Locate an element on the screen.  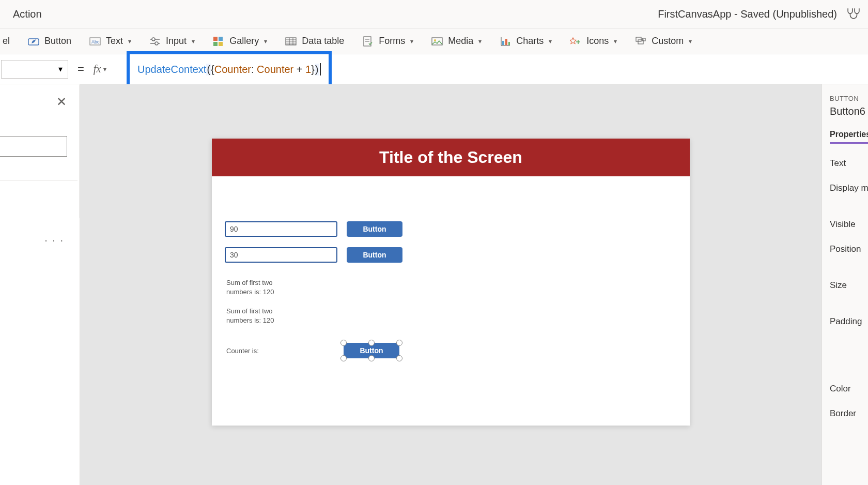
formula-token-key: Counter is located at coordinates (233, 69).